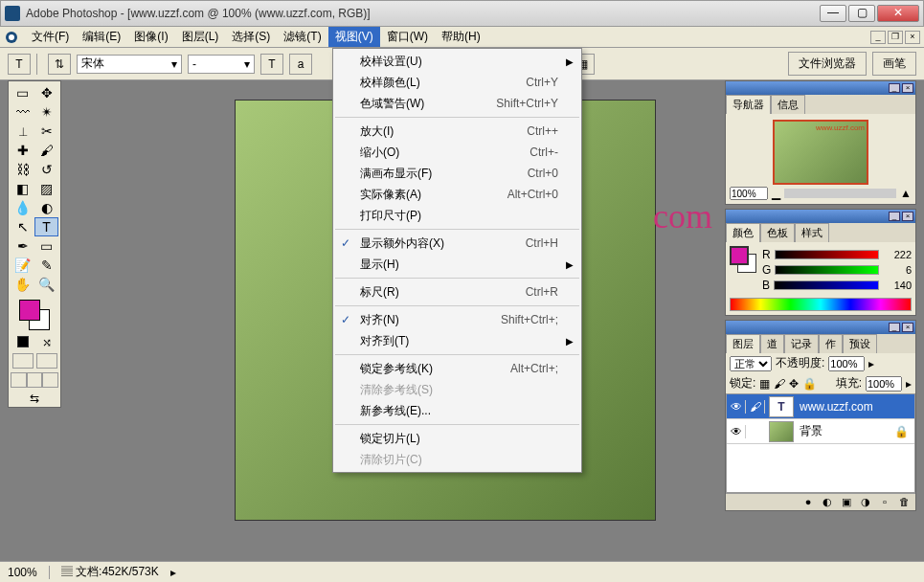 The image size is (924, 582). What do you see at coordinates (201, 36) in the screenshot?
I see `menu-3: 图层(L)` at bounding box center [201, 36].